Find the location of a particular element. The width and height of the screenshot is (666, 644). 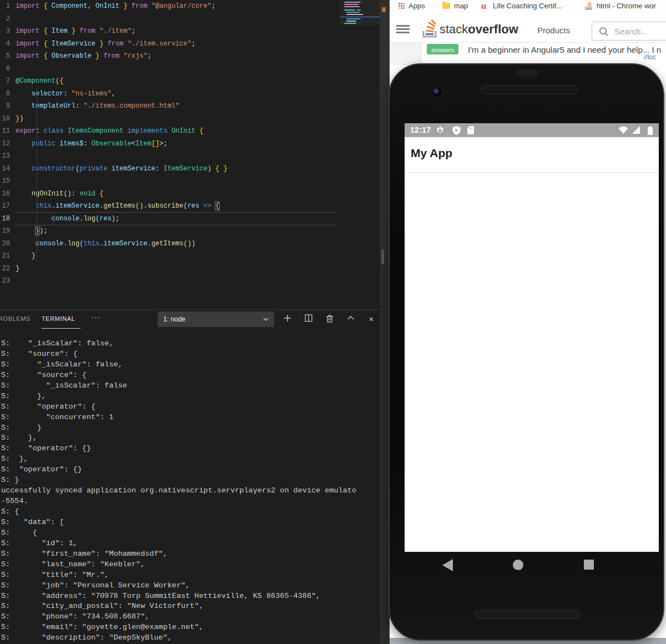

code-line: 1import { Component, OnInit } from "@ang… is located at coordinates (190, 7).